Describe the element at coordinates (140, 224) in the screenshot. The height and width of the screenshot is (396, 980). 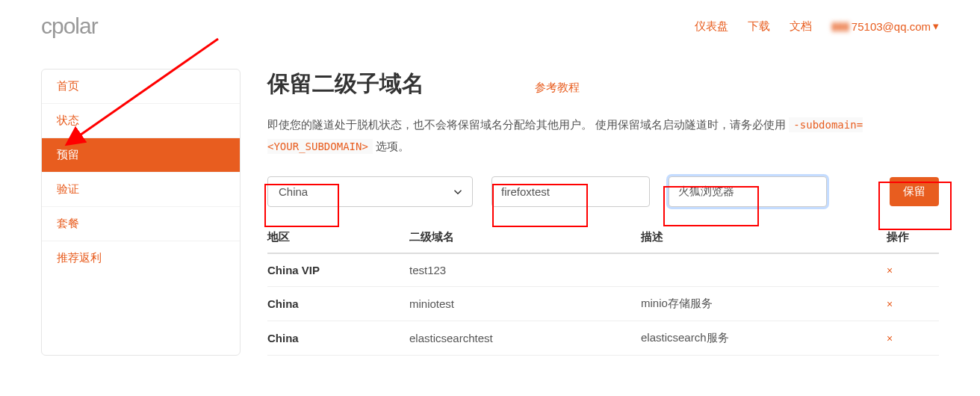
I see `sidebar-item-plan: 套餐` at that location.